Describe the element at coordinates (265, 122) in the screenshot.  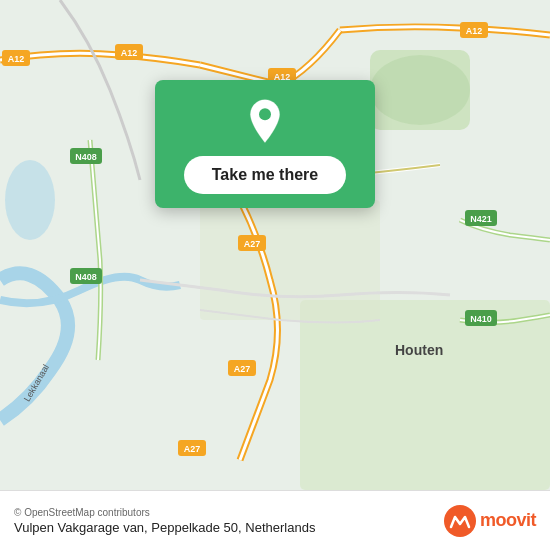
I see `pin-icon` at that location.